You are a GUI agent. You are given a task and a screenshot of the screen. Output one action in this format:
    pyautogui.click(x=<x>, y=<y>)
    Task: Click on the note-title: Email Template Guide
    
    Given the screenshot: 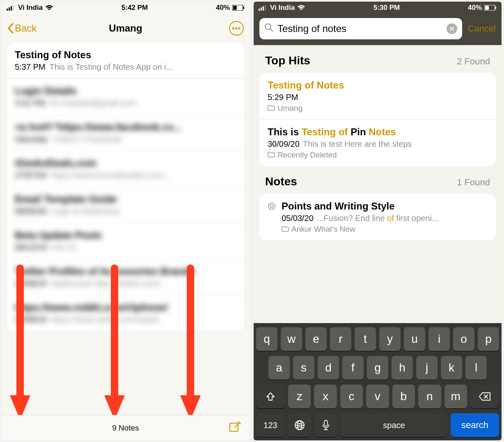 What is the action you would take?
    pyautogui.click(x=126, y=199)
    